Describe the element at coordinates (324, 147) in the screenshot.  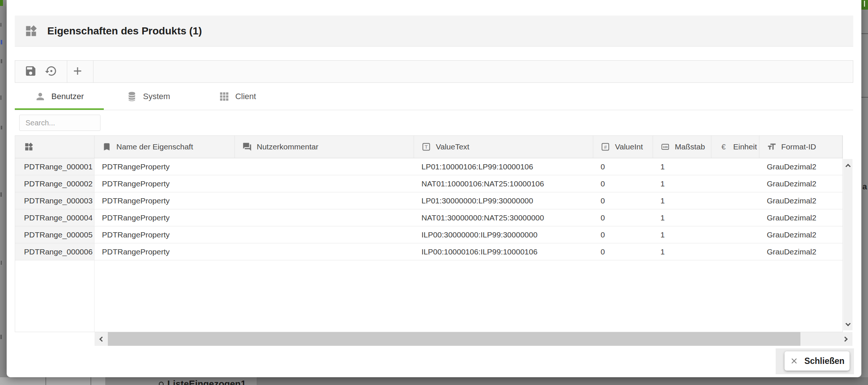
I see `column-header-comment: Nutzerkommentar` at that location.